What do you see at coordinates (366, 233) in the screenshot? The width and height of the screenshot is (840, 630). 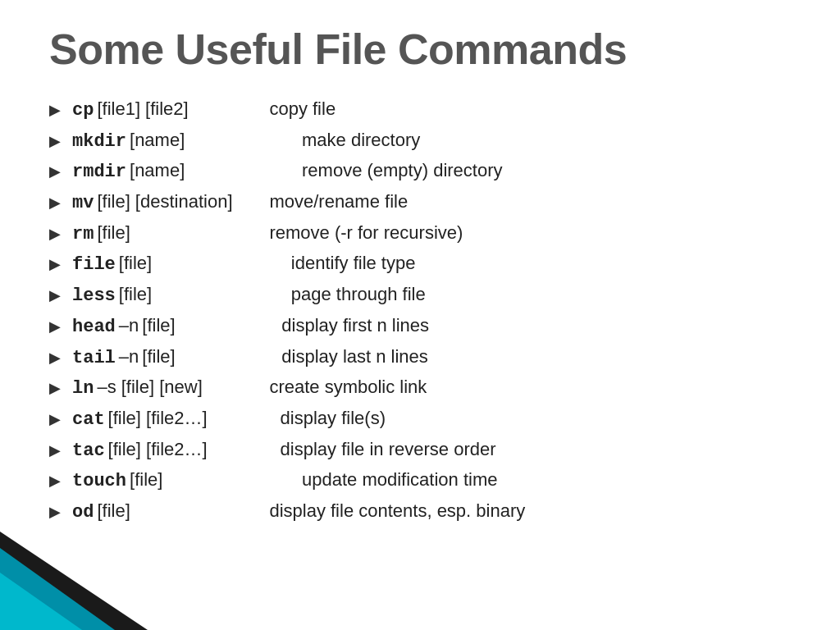 I see `command-desc: remove (-r for recursive)` at bounding box center [366, 233].